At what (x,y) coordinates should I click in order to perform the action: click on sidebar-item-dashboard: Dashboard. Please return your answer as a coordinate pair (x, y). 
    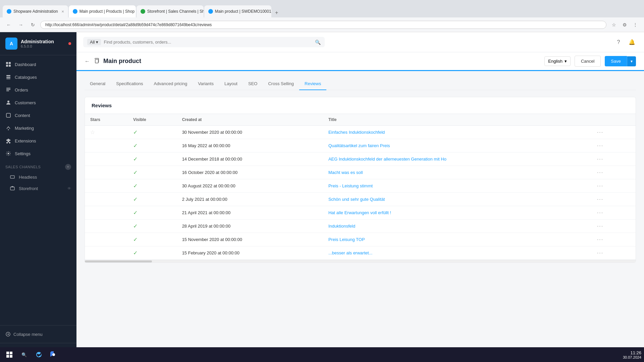
    Looking at the image, I should click on (38, 64).